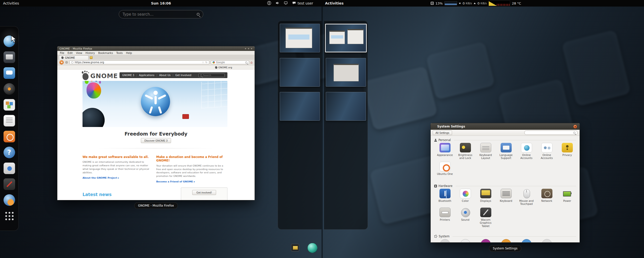 This screenshot has width=644, height=258. Describe the element at coordinates (451, 3) in the screenshot. I see `cpu-history-graph` at that location.